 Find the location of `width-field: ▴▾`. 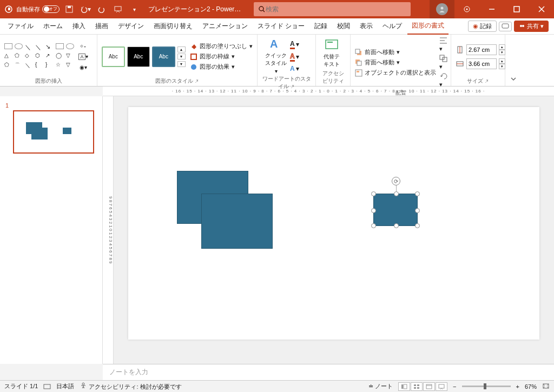

width-field: ▴▾ is located at coordinates (480, 64).